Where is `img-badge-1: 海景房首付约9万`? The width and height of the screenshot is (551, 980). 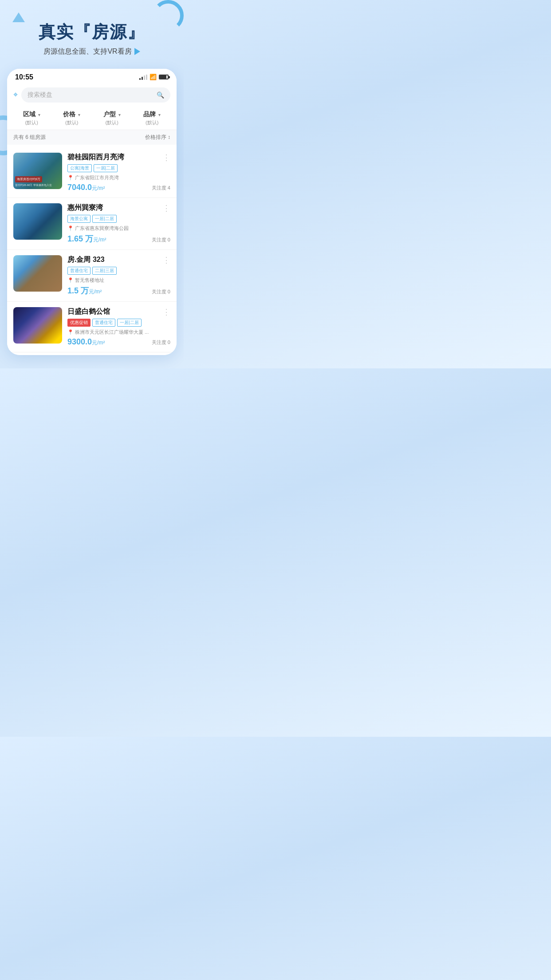
img-badge-1: 海景房首付约9万 is located at coordinates (28, 179).